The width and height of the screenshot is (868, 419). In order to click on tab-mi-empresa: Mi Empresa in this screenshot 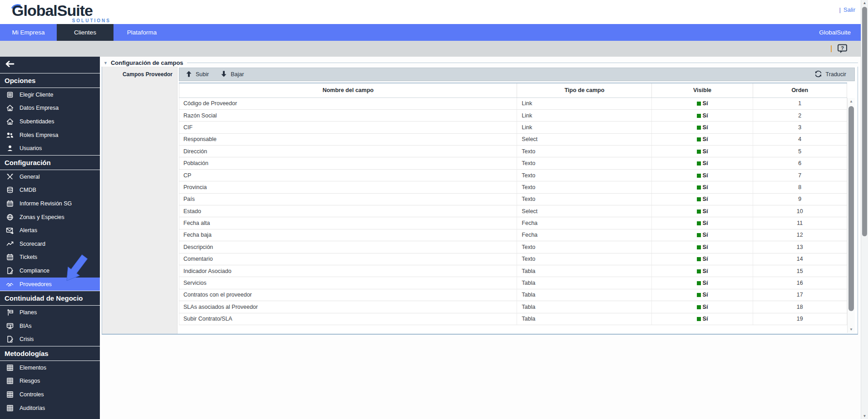, I will do `click(28, 33)`.